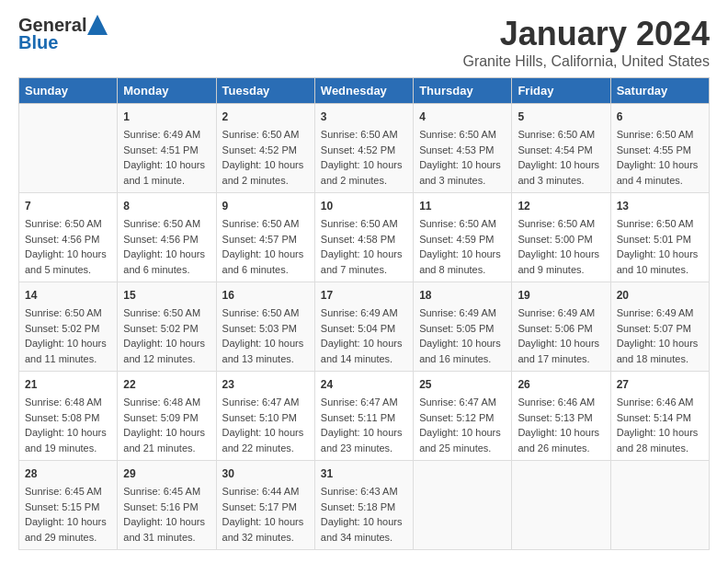 The image size is (728, 563). What do you see at coordinates (364, 295) in the screenshot?
I see `day-number: 17` at bounding box center [364, 295].